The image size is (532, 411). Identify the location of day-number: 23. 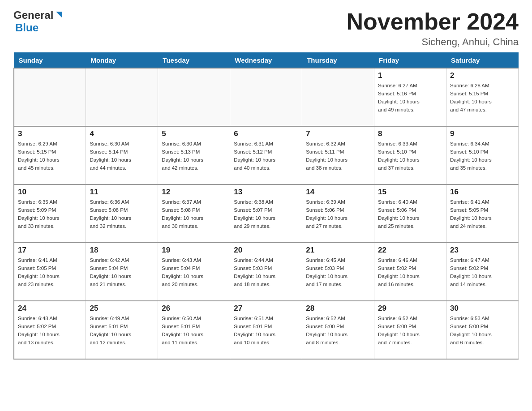
(482, 250).